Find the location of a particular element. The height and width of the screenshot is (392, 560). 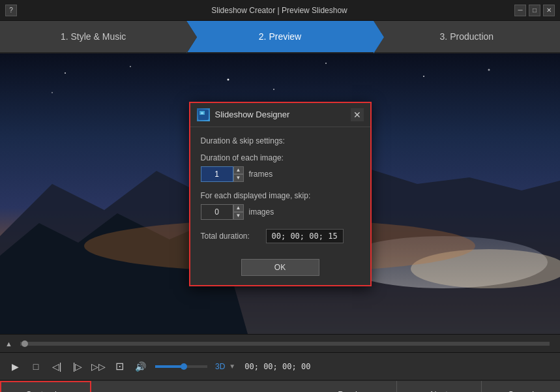

dialog-body: Duration & skip settings: Duration of ea… is located at coordinates (280, 190).